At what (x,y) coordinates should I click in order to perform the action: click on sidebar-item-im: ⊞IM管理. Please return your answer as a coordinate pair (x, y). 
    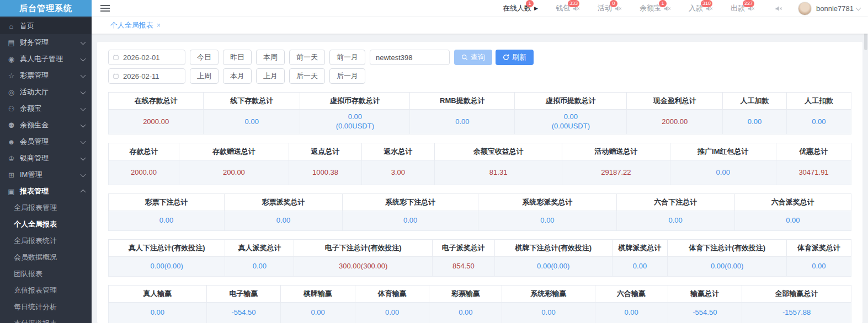
    Looking at the image, I should click on (46, 175).